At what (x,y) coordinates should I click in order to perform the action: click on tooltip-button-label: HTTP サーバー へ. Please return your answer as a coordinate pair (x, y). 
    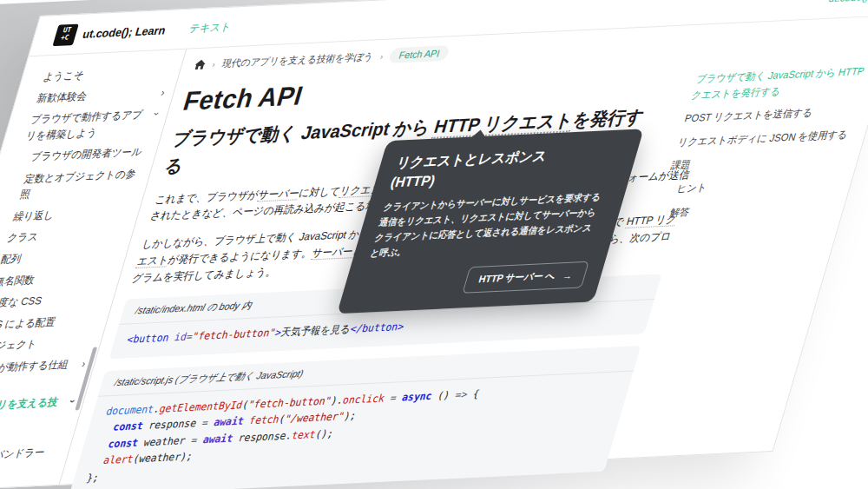
    Looking at the image, I should click on (516, 278).